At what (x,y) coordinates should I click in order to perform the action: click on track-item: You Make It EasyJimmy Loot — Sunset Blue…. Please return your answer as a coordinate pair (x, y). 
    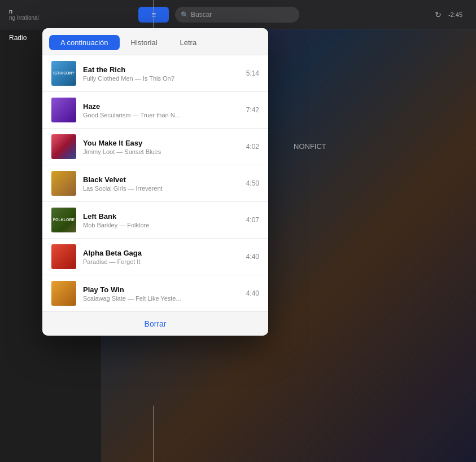
    Looking at the image, I should click on (155, 147).